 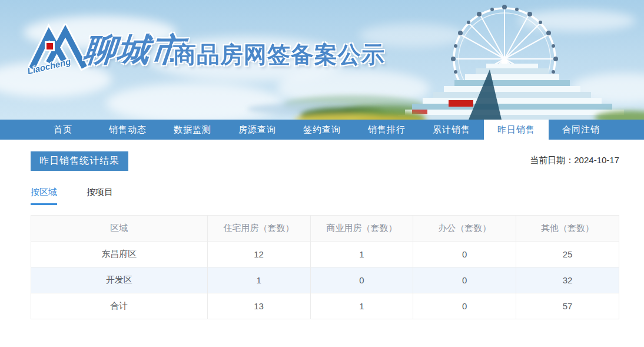 I want to click on cell-value: 12, so click(x=259, y=255).